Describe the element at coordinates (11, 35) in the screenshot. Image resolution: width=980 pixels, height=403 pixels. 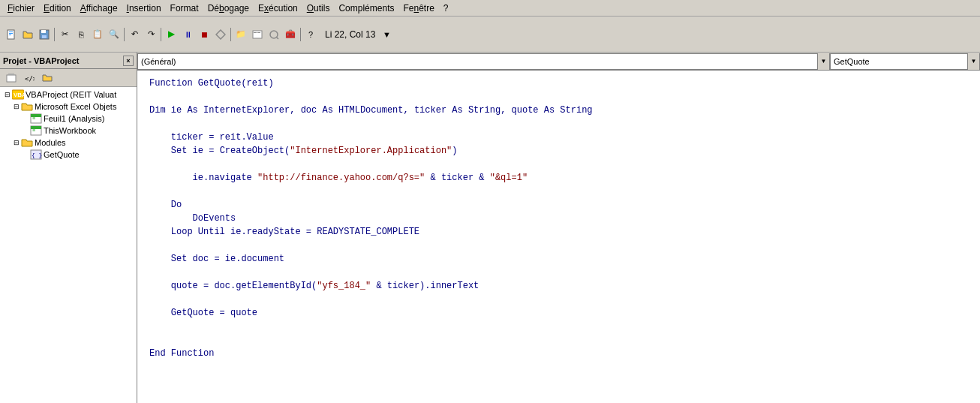
I see `new-btn` at that location.